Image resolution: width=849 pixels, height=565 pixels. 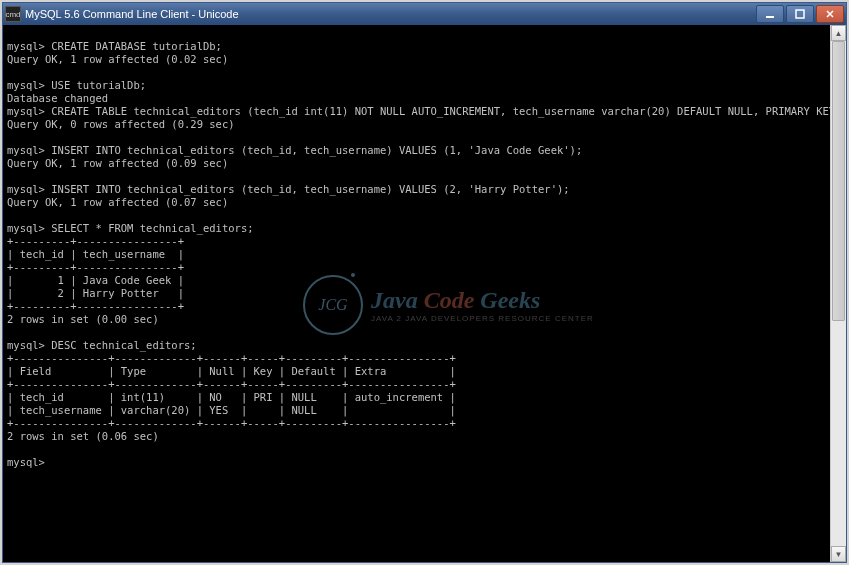 What do you see at coordinates (800, 14) in the screenshot?
I see `maximize-button` at bounding box center [800, 14].